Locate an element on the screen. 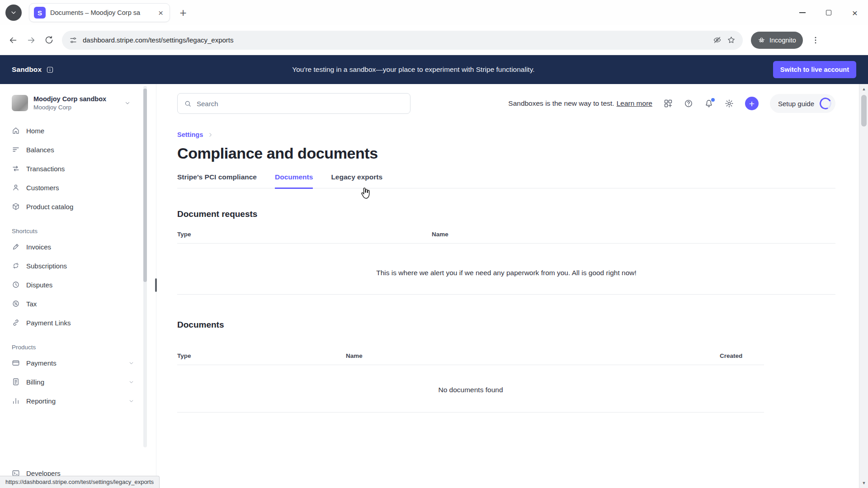 The image size is (868, 488). sidebar-item-label: Reporting is located at coordinates (41, 401).